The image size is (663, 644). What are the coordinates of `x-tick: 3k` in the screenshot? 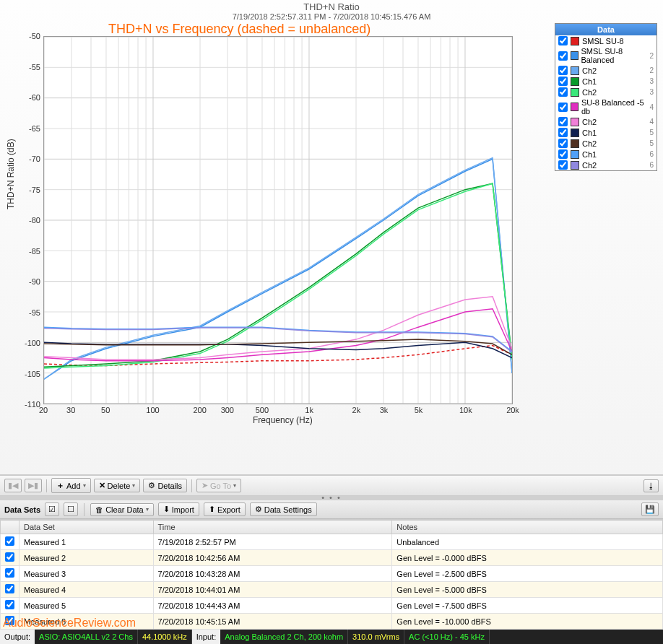 It's located at (384, 410).